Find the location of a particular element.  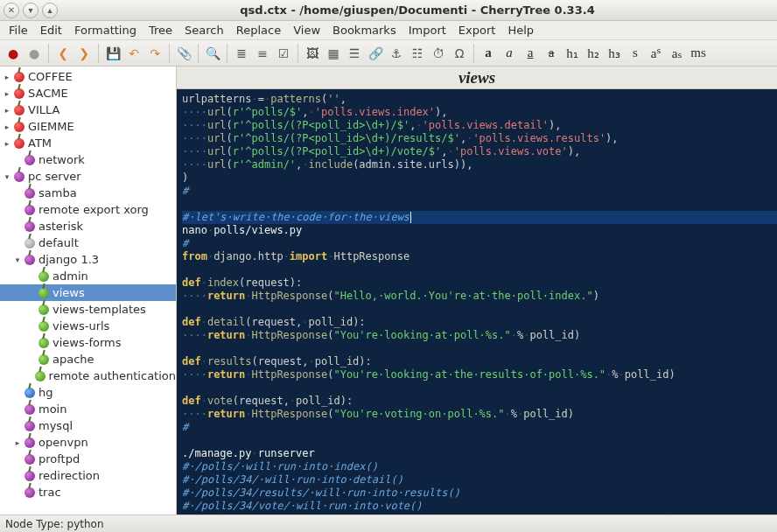

search-icon: 🔍 is located at coordinates (213, 53).